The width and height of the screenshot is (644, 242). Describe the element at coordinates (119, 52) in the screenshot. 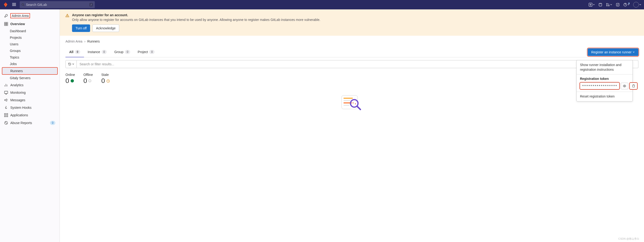

I see `tab-label: Group` at that location.